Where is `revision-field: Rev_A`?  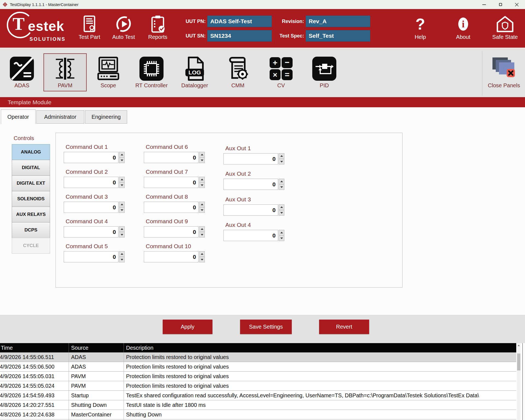
revision-field: Rev_A is located at coordinates (338, 21).